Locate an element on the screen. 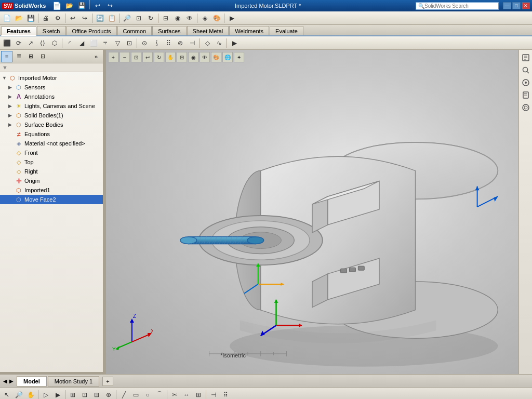 This screenshot has width=532, height=399. save-btn: 💾 is located at coordinates (82, 6).